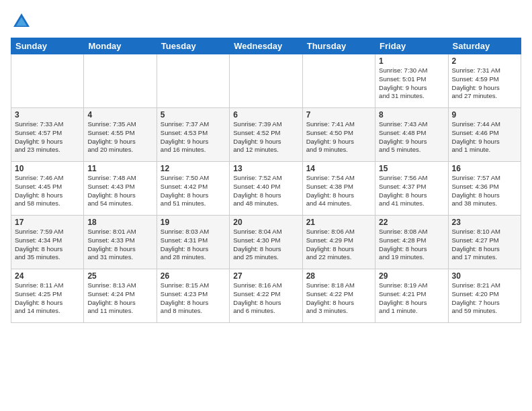 The image size is (532, 411). What do you see at coordinates (47, 244) in the screenshot?
I see `day-info: Sunrise: 7:59 AM Sunset: 4:34 PM Dayligh…` at bounding box center [47, 244].